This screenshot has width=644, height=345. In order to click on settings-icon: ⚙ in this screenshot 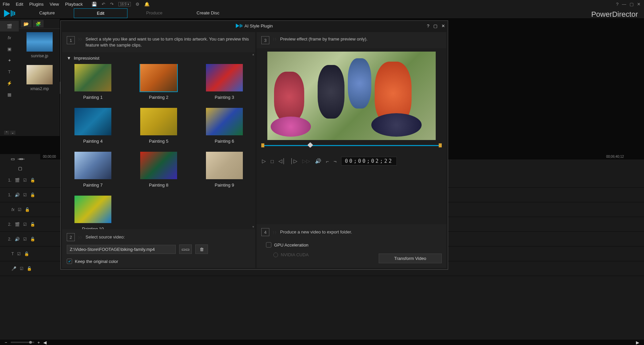, I will do `click(138, 4)`.